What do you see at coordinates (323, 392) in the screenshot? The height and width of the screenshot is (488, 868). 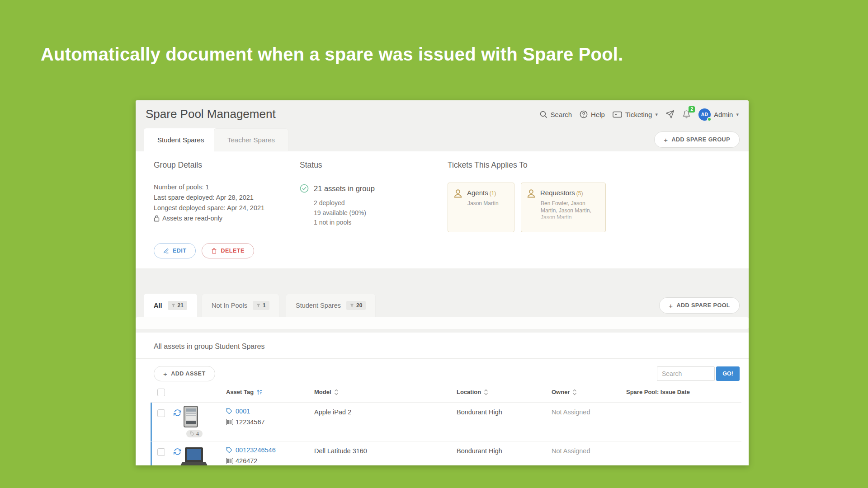 I see `model-header-label: Model` at bounding box center [323, 392].